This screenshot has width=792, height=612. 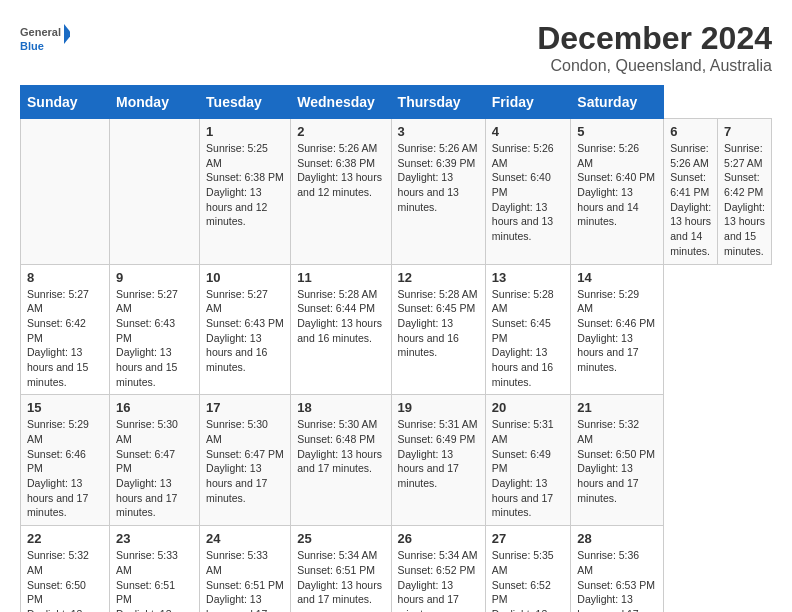 What do you see at coordinates (155, 330) in the screenshot?
I see `calendar-cell: 9Sunrise: 5:27 AMSunset: 6:43 PMDaylight…` at bounding box center [155, 330].